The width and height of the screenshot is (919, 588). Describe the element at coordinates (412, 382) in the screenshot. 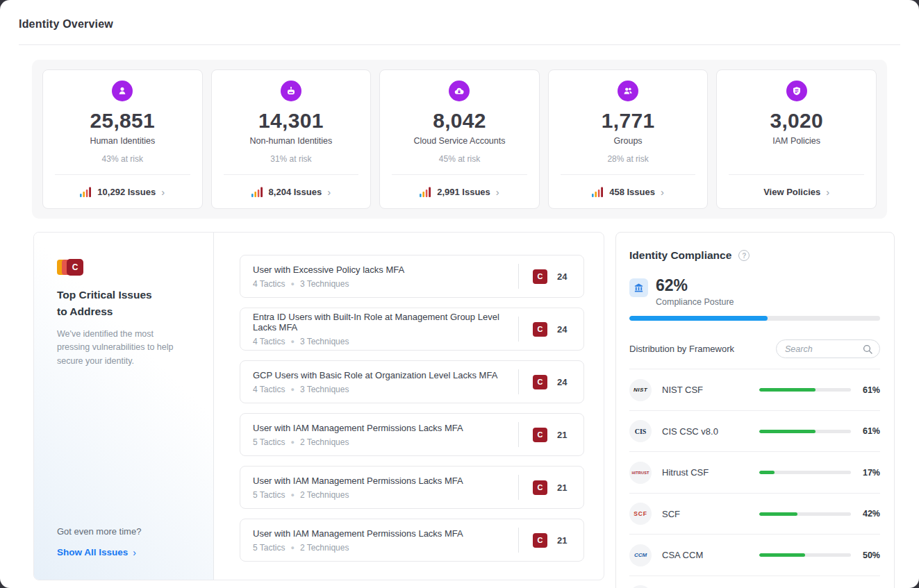

I see `issue-card: GCP Users with Basic Role at Organizatio…` at that location.